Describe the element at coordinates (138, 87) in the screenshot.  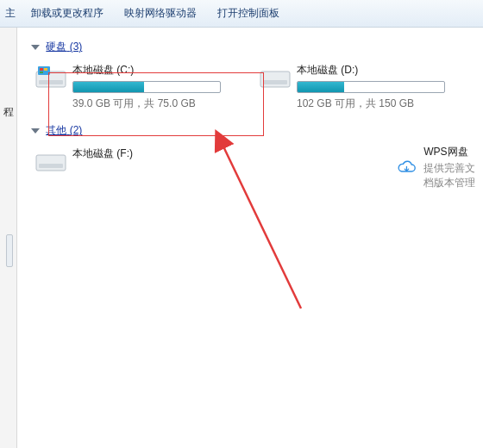
I see `drive-c: 本地磁盘 (C:) 39.0 GB 可用，共 75.0 GB` at that location.